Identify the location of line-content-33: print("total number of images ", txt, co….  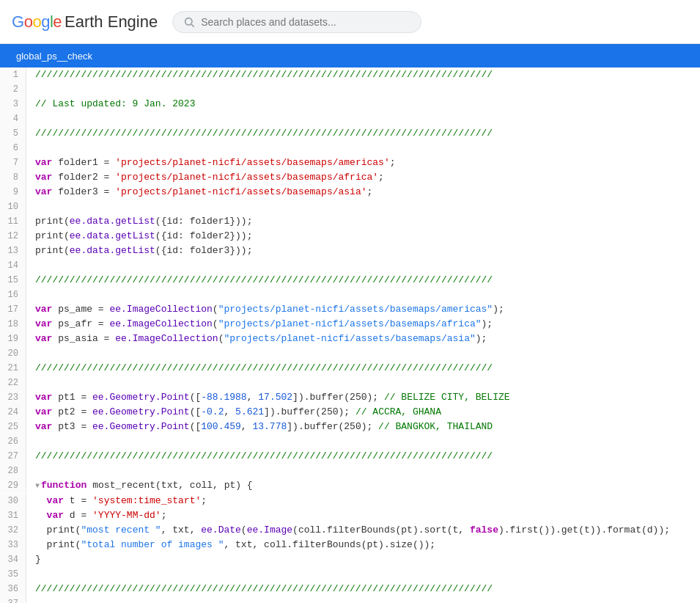
(231, 545).